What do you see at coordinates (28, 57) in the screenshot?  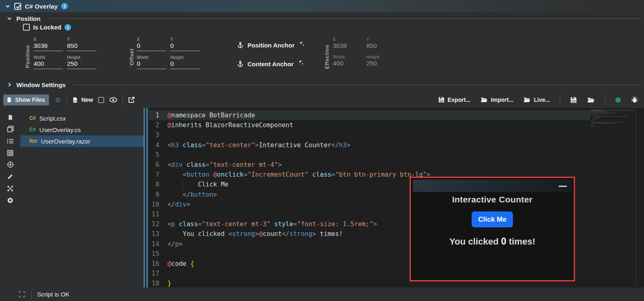 I see `position-group-label: Position` at bounding box center [28, 57].